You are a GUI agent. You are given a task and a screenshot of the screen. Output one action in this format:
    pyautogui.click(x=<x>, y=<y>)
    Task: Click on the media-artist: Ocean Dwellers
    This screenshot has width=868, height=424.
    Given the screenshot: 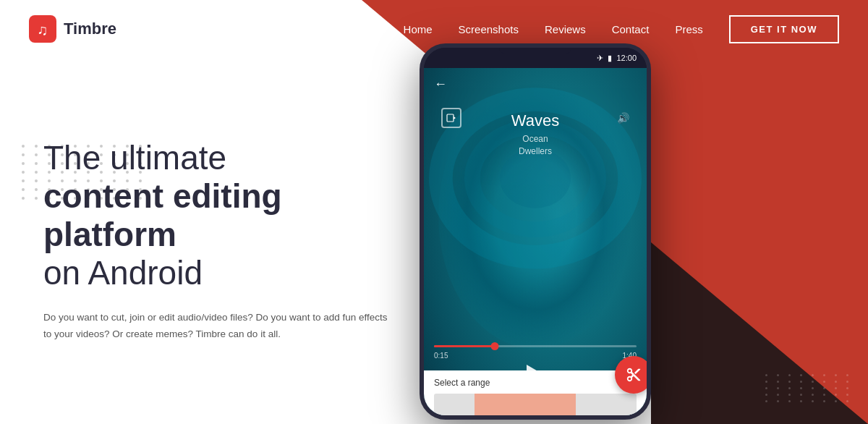 What is the action you would take?
    pyautogui.click(x=535, y=145)
    